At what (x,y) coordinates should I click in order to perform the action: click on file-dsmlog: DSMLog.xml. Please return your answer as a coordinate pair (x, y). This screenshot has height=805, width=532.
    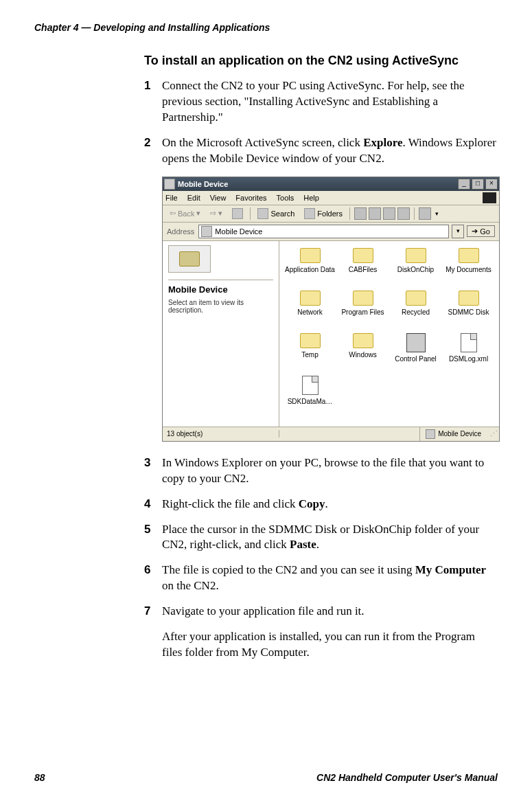
    Looking at the image, I should click on (468, 354).